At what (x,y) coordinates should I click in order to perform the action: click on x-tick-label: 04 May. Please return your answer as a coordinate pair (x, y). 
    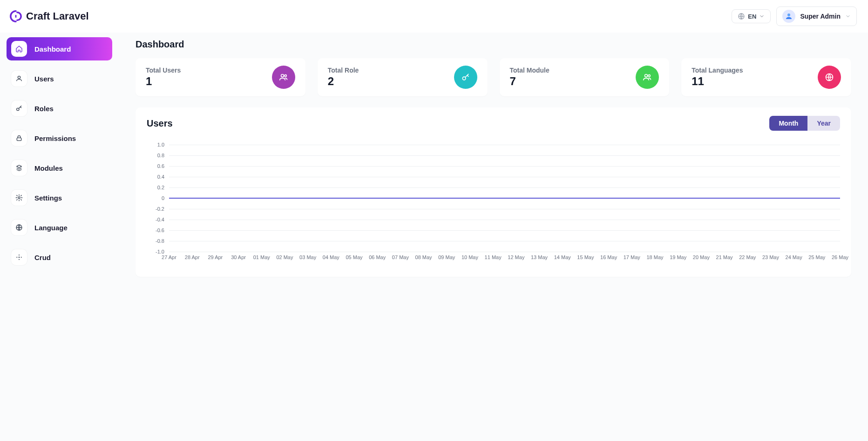
    Looking at the image, I should click on (331, 257).